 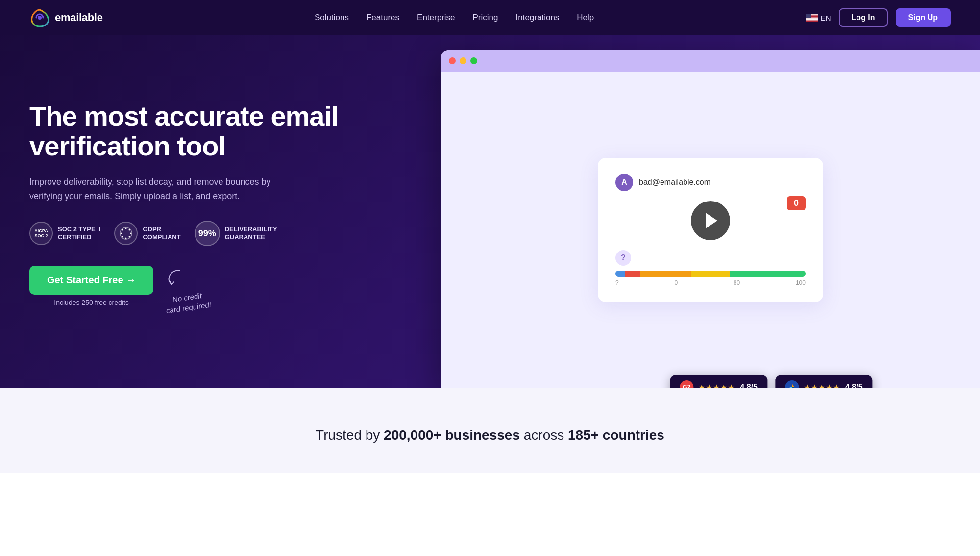 I want to click on browser-bar, so click(x=710, y=61).